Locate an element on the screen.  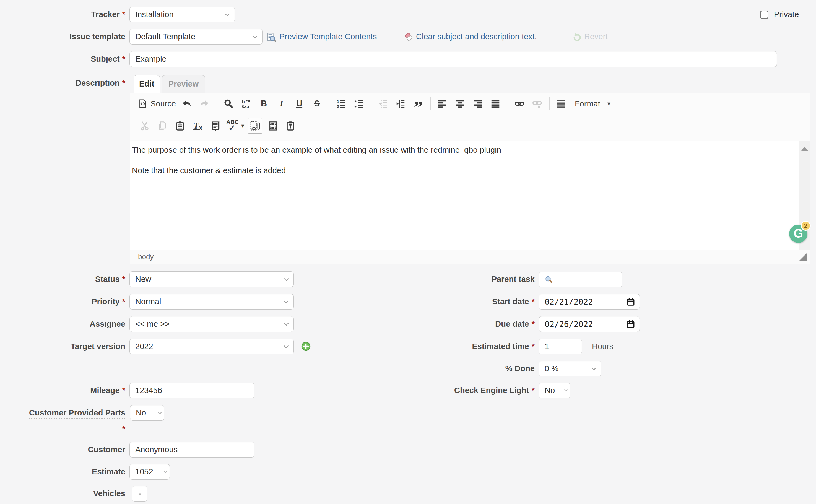
format-dropdown: Format ▾ is located at coordinates (591, 104).